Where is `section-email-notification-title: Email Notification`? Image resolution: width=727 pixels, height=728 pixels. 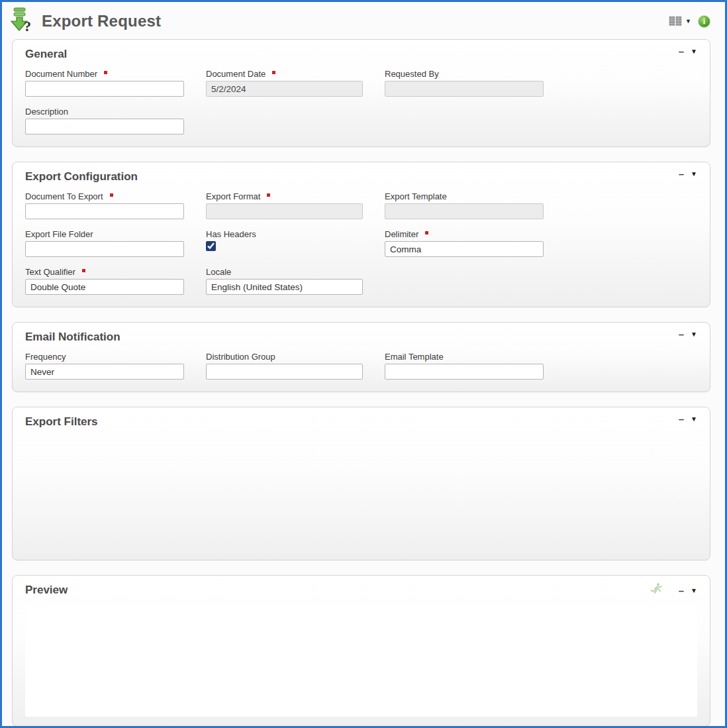 section-email-notification-title: Email Notification is located at coordinates (73, 337).